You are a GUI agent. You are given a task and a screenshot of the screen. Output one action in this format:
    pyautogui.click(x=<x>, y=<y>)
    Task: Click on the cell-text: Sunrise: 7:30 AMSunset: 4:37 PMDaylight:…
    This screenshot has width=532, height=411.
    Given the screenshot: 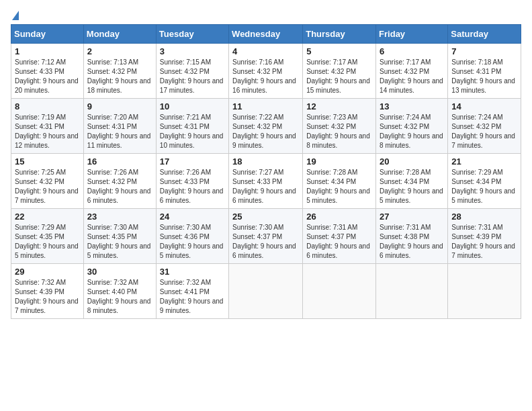 What is the action you would take?
    pyautogui.click(x=265, y=242)
    